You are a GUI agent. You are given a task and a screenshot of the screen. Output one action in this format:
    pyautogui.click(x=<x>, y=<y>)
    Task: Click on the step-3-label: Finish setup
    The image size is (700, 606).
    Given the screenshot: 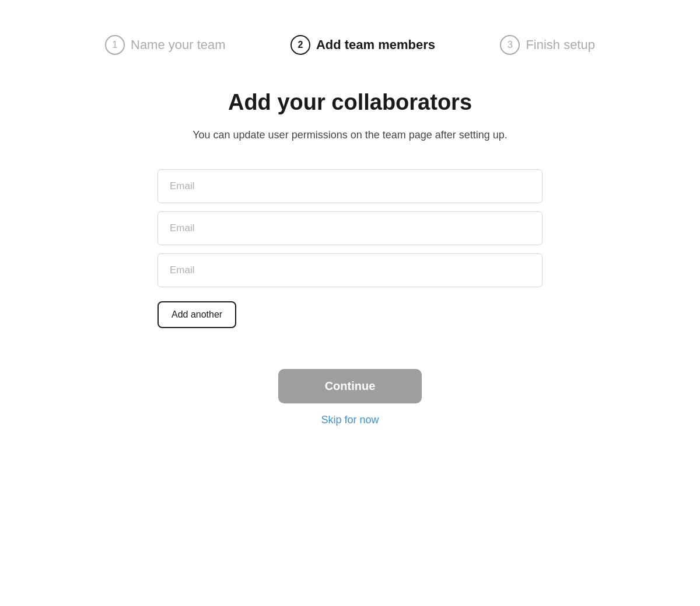 What is the action you would take?
    pyautogui.click(x=560, y=45)
    